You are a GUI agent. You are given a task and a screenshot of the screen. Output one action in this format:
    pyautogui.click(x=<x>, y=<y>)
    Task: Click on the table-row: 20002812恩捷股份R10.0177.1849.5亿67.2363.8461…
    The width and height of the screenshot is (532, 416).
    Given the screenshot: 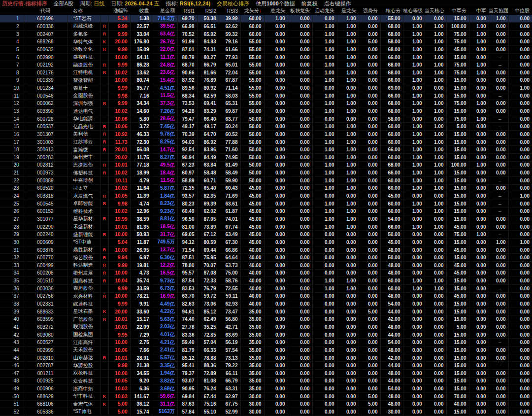 What is the action you would take?
    pyautogui.click(x=266, y=165)
    